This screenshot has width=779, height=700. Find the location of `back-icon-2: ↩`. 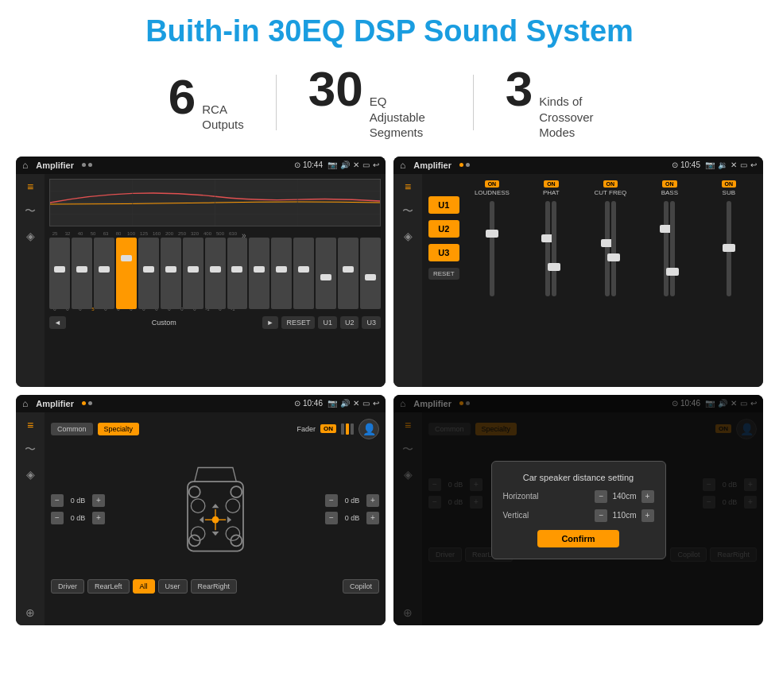

back-icon-2: ↩ is located at coordinates (754, 165).